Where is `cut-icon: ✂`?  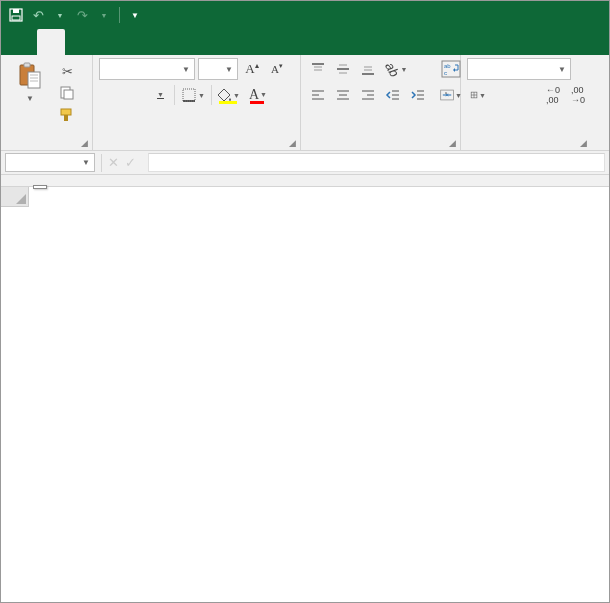
cut-icon: ✂ is located at coordinates (67, 71).